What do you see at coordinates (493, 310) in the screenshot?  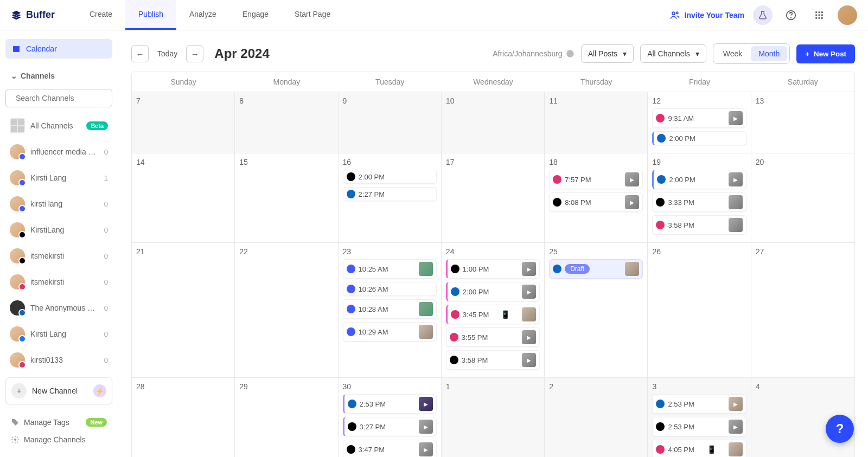 I see `calendar-cell: 241:00 PM2:00 PM3:45 PM📱3:55 PM3:58 PM` at bounding box center [493, 310].